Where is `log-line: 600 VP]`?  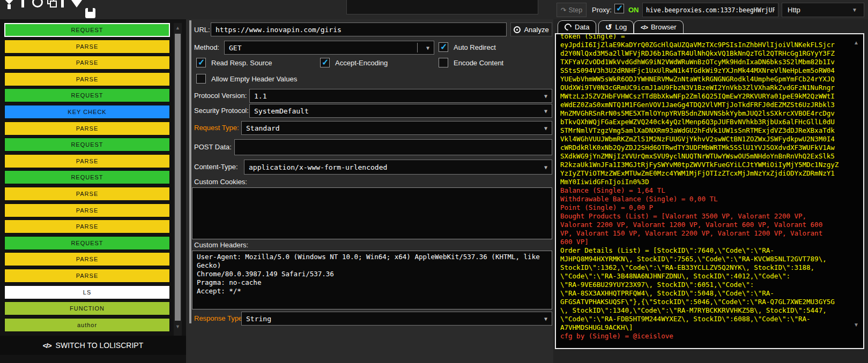
log-line: 600 VP] is located at coordinates (712, 242).